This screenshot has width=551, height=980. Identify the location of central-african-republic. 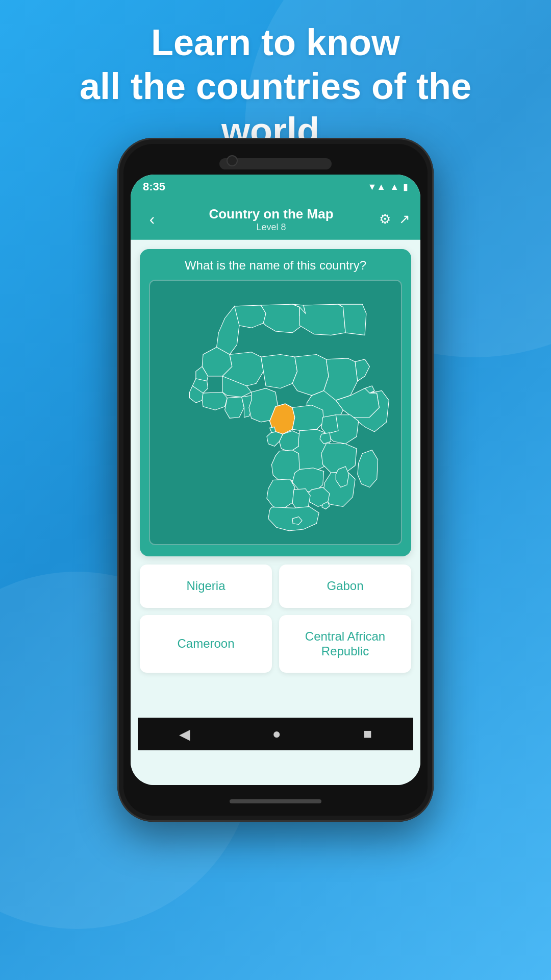
(308, 418).